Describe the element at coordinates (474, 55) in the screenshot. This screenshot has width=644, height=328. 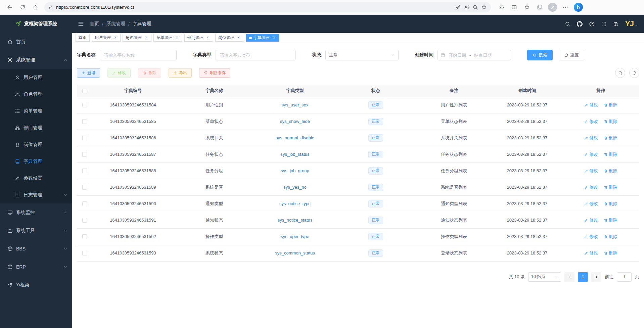
I see `date-range-picker: -` at that location.